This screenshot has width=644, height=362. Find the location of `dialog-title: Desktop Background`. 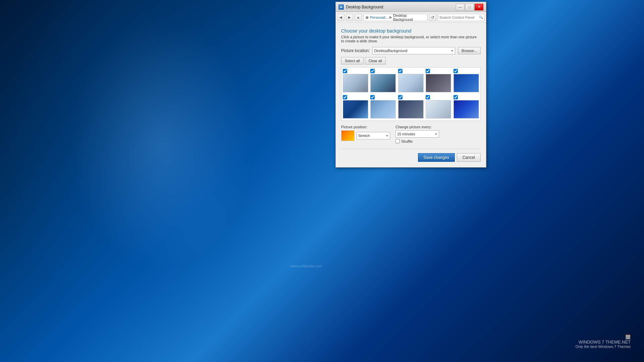

dialog-title: Desktop Background is located at coordinates (401, 7).